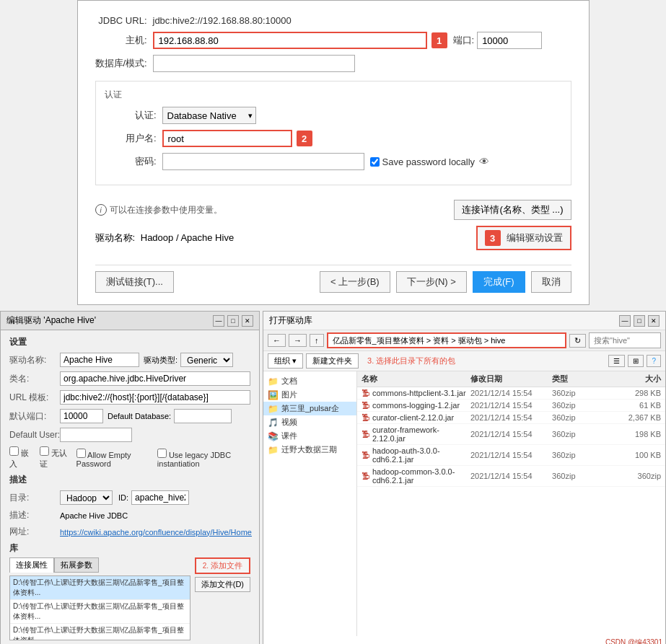 The image size is (666, 644). Describe the element at coordinates (465, 640) in the screenshot. I see `csdn-badge: CSDN @编43301` at that location.